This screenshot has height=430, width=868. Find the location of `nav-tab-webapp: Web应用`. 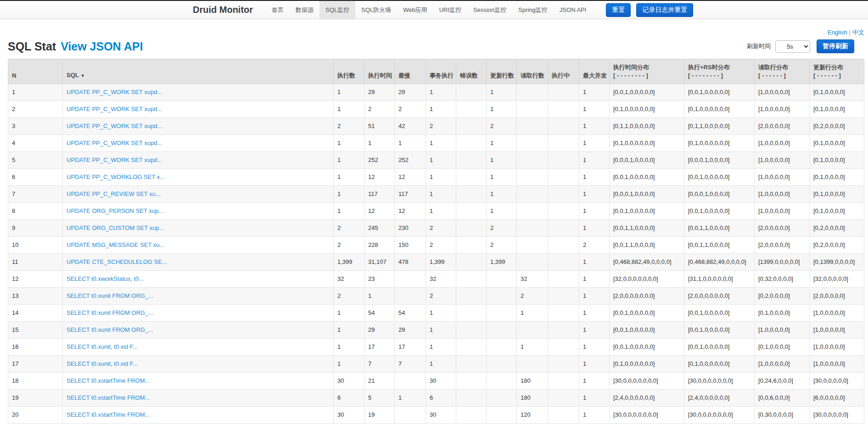

nav-tab-webapp: Web应用 is located at coordinates (415, 10).